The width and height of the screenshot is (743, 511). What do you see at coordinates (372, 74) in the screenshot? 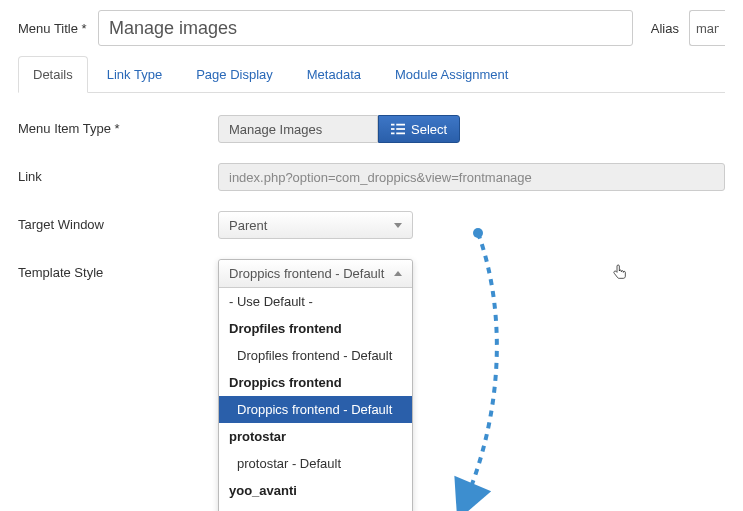
I see `tabs: Details Link Type Page Display Metadata …` at bounding box center [372, 74].